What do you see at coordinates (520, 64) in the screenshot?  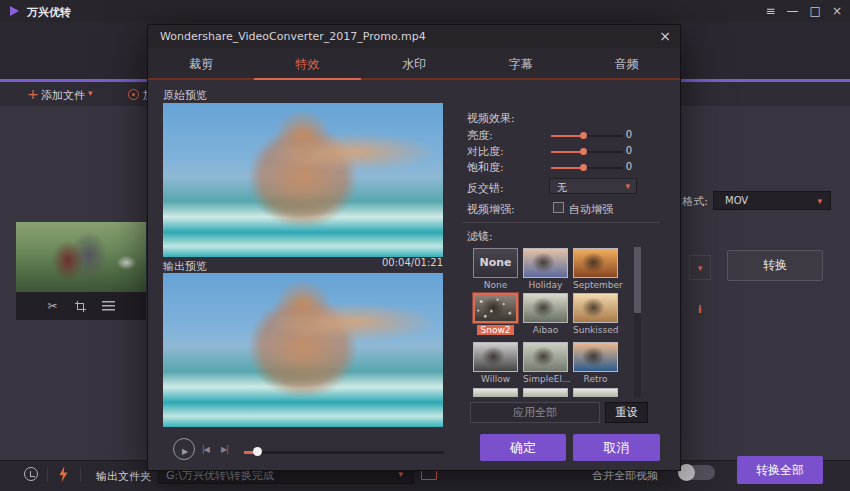 I see `tab-subtitle: 字幕` at bounding box center [520, 64].